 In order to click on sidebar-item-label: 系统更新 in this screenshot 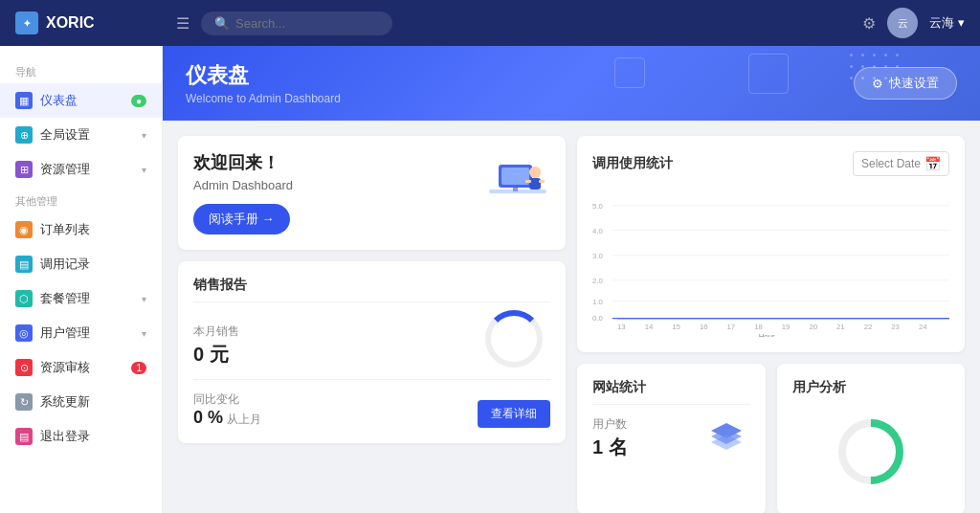, I will do `click(65, 402)`.